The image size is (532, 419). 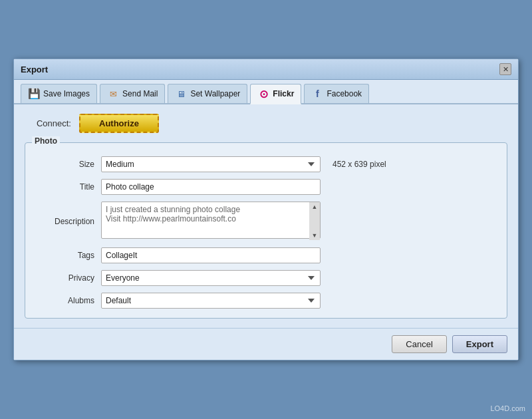 What do you see at coordinates (505, 69) in the screenshot?
I see `close-button: ✕` at bounding box center [505, 69].